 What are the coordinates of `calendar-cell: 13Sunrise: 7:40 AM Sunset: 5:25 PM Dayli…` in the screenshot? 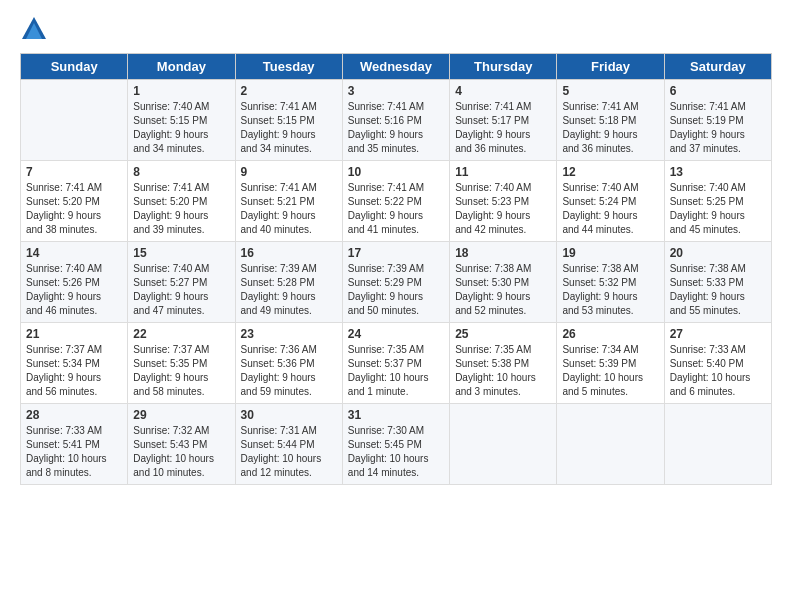 It's located at (718, 202).